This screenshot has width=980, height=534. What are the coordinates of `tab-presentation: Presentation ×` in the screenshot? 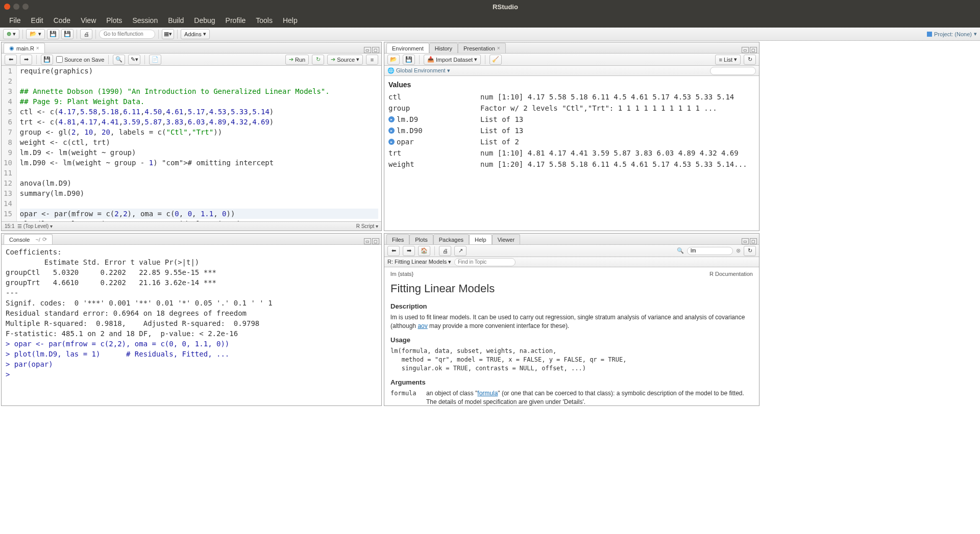 It's located at (482, 48).